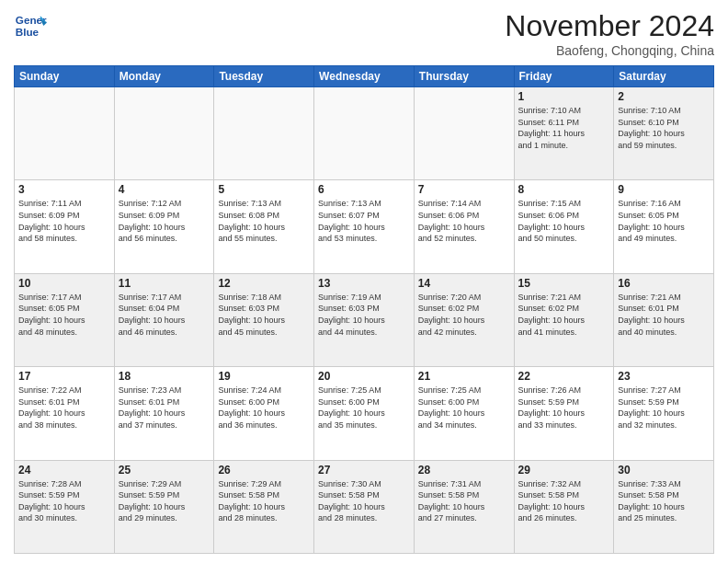  What do you see at coordinates (165, 315) in the screenshot?
I see `day-info: Sunrise: 7:17 AM Sunset: 6:04 PM Dayligh…` at bounding box center [165, 315].